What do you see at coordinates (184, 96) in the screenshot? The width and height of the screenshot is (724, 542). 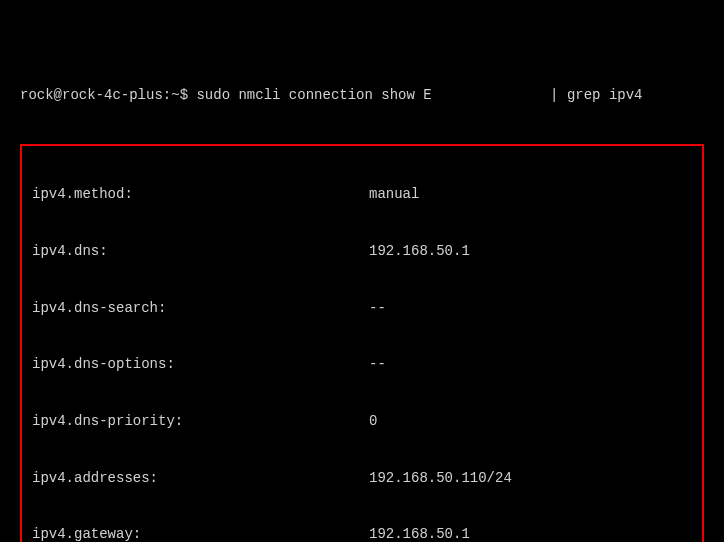 I see `prompt-symbol: $` at bounding box center [184, 96].